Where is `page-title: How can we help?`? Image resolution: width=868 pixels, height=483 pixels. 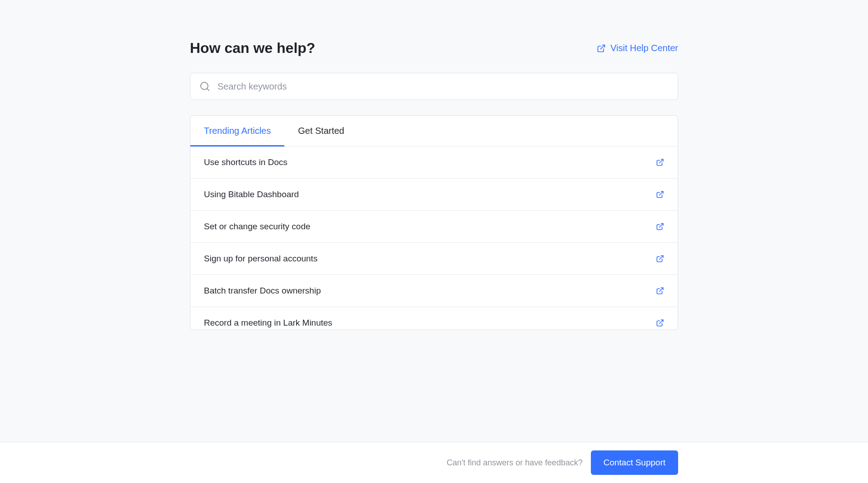 page-title: How can we help? is located at coordinates (252, 48).